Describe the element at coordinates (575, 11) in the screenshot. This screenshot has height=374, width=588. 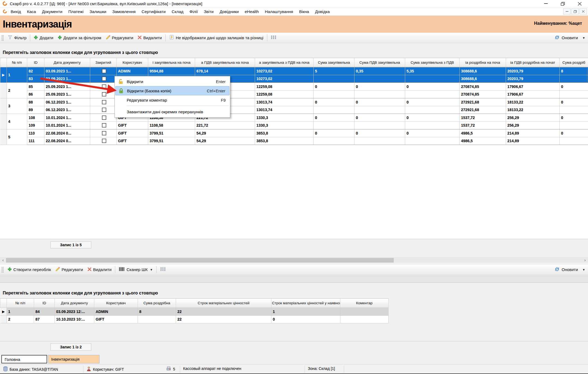
I see `mdi-restore-button` at that location.